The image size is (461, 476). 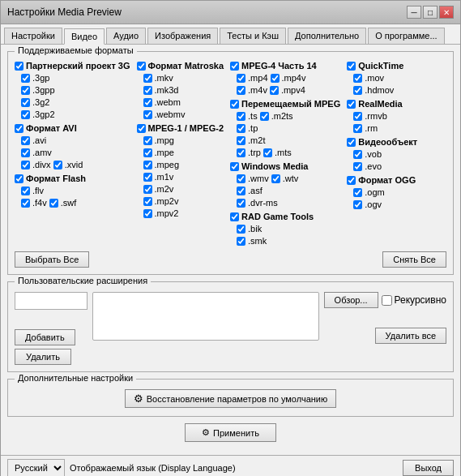 I want to click on 3g-checkbox, so click(x=19, y=66).